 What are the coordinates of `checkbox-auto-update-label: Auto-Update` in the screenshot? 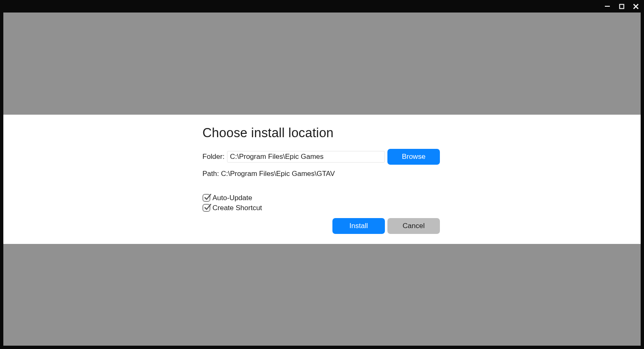 It's located at (232, 198).